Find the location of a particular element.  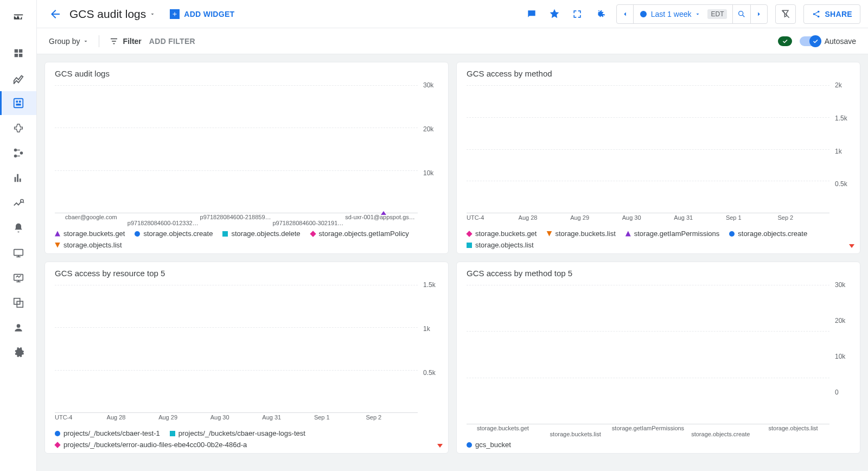

nav-alerting is located at coordinates (18, 228).